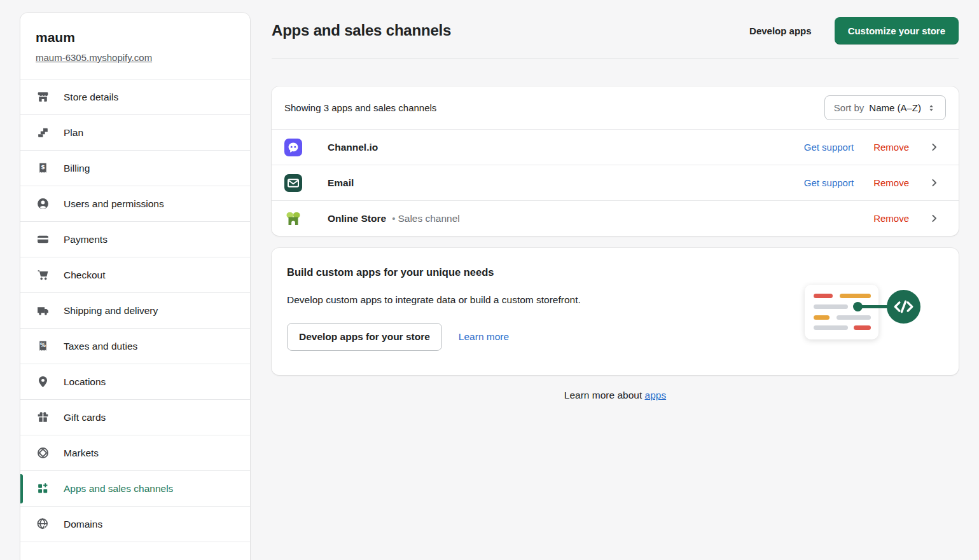  What do you see at coordinates (293, 219) in the screenshot?
I see `online-store-app-icon` at bounding box center [293, 219].